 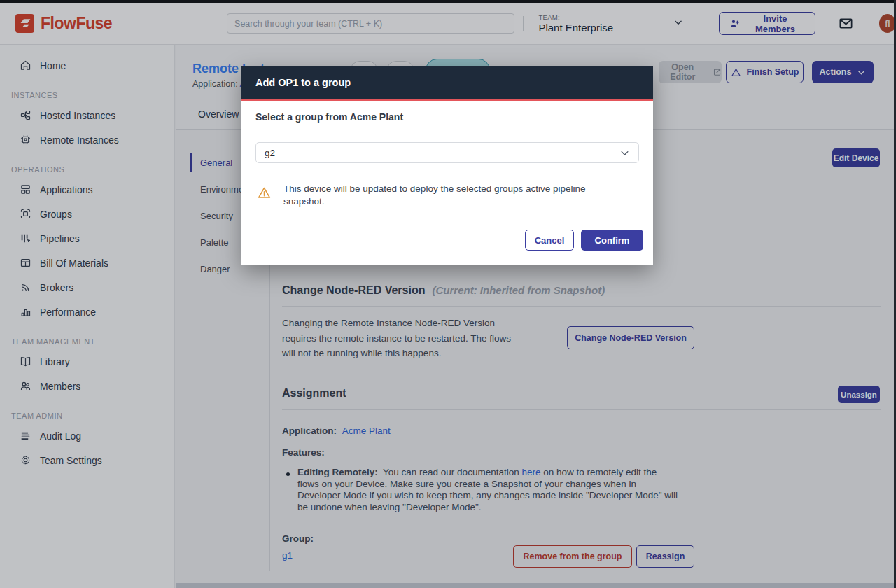 What do you see at coordinates (624, 153) in the screenshot?
I see `chevron-down-icon` at bounding box center [624, 153].